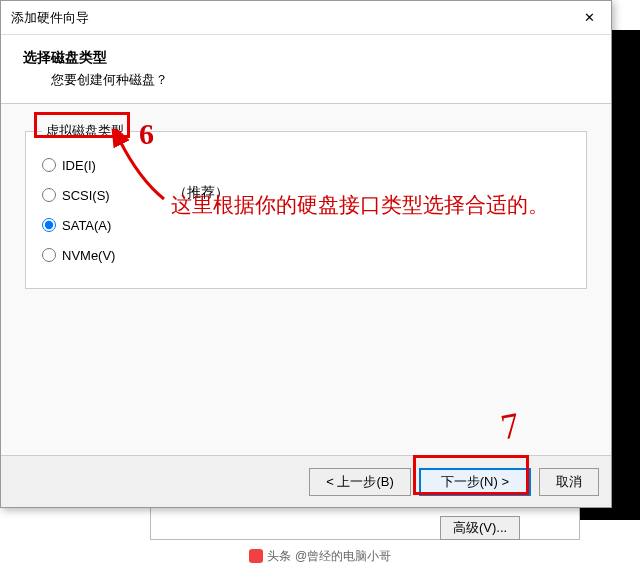 This screenshot has height=566, width=640. I want to click on radio-sata, so click(49, 225).